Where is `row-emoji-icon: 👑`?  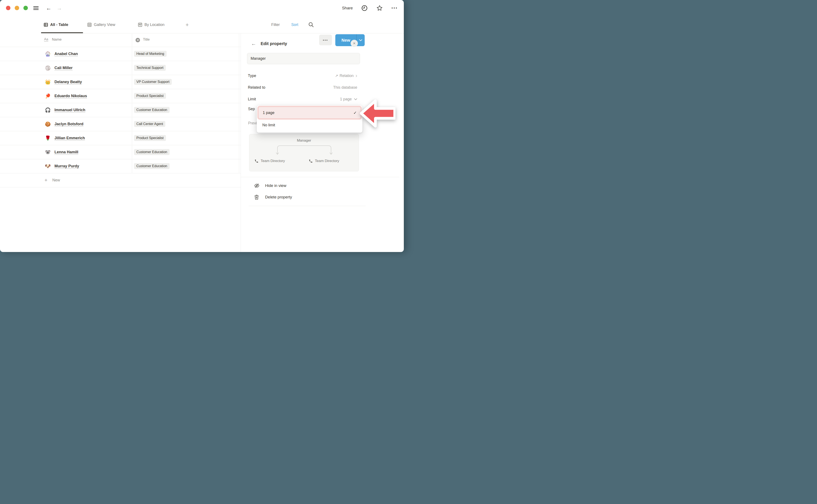
row-emoji-icon: 👑 is located at coordinates (48, 82).